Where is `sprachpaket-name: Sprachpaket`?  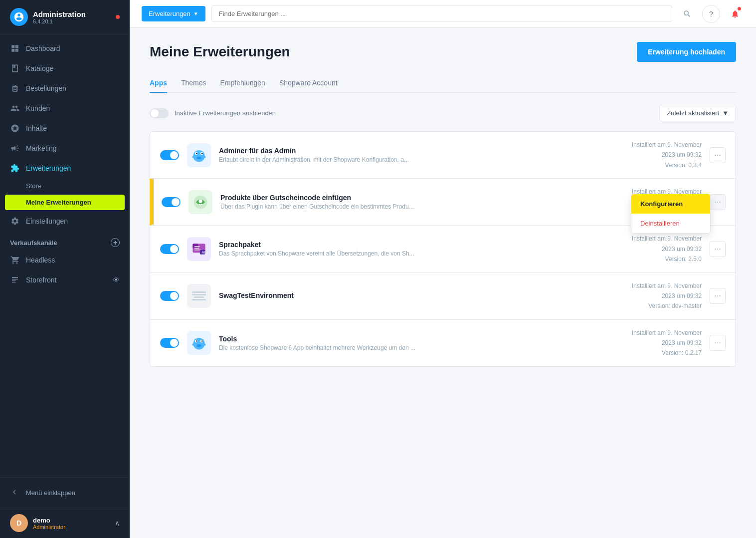
sprachpaket-name: Sprachpaket is located at coordinates (425, 245).